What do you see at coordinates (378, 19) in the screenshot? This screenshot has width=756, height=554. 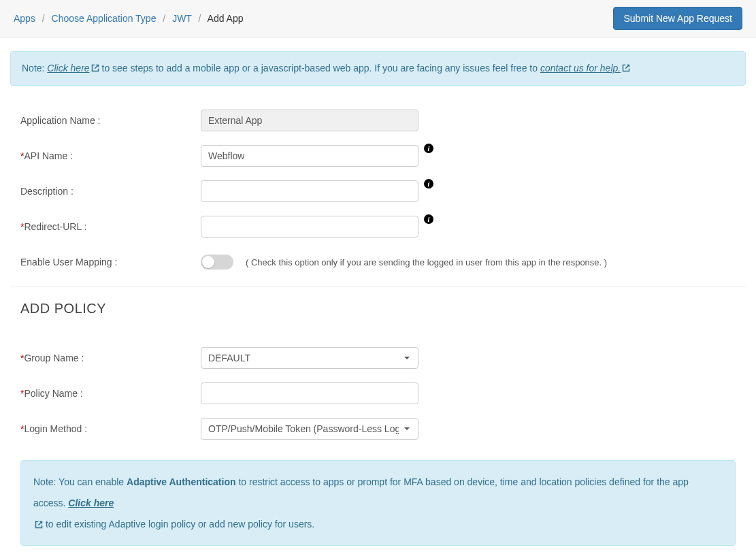 I see `page-header: Apps / Choose Application Type / JWT / A…` at bounding box center [378, 19].